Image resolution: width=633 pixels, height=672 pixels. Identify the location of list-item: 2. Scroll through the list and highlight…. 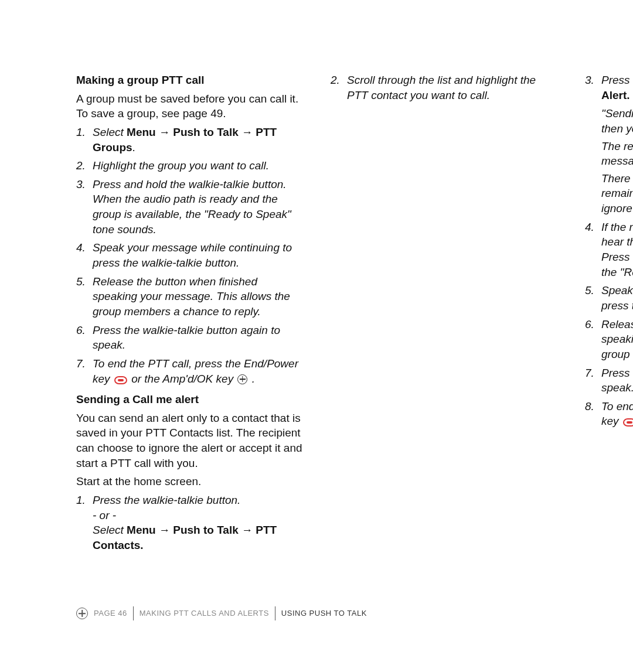
(444, 88).